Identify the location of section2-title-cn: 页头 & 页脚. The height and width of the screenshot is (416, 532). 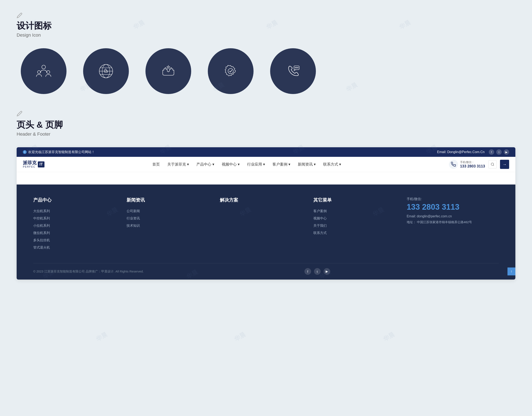
(266, 125).